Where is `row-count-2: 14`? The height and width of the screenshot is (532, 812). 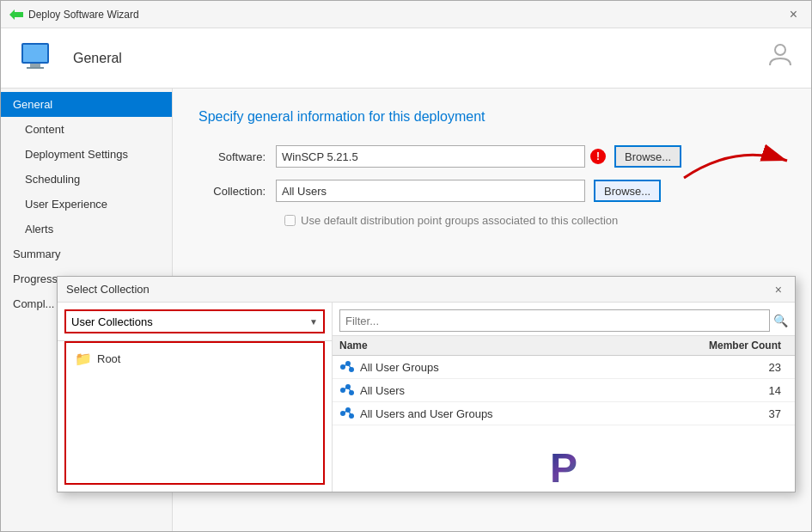 row-count-2: 14 is located at coordinates (745, 390).